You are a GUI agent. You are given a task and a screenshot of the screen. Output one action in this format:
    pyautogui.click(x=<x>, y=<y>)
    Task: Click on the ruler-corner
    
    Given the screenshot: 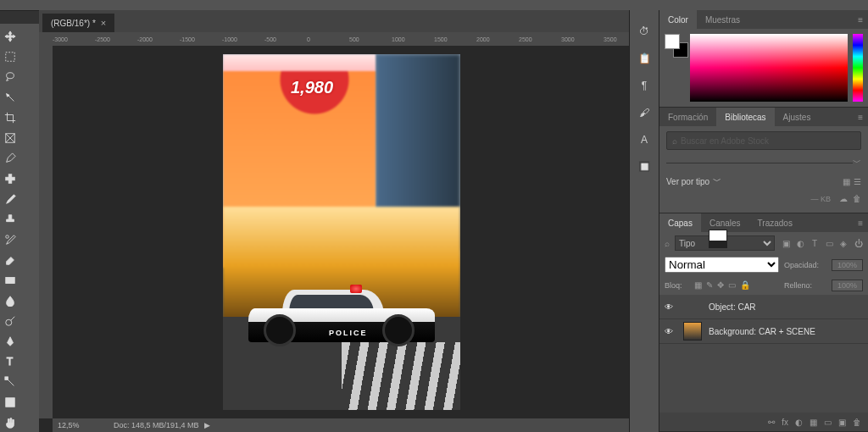 What is the action you would take?
    pyautogui.click(x=46, y=39)
    